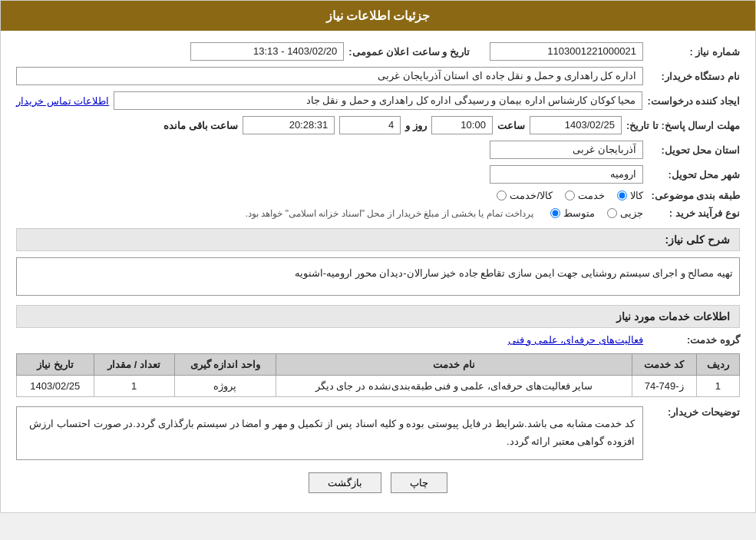 This screenshot has width=756, height=540. What do you see at coordinates (694, 52) in the screenshot?
I see `need-number-label: شماره نیاز :` at bounding box center [694, 52].